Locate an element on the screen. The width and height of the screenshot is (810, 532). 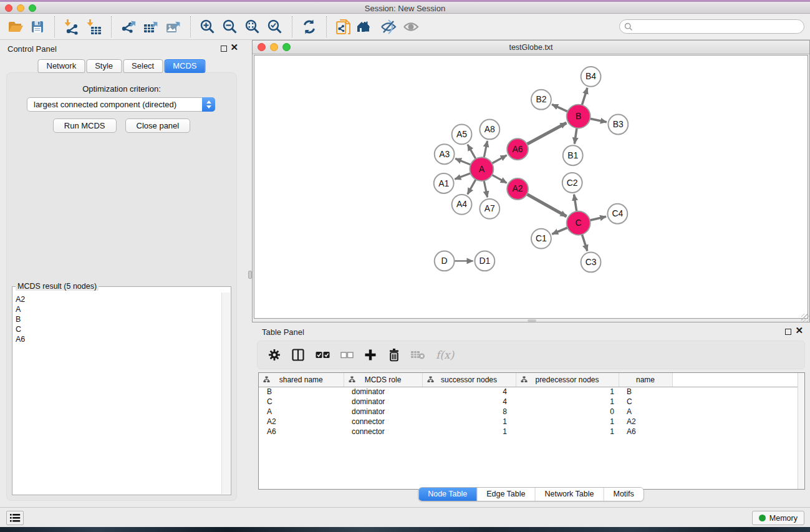
horizontal-scroll-thumb is located at coordinates (532, 321).